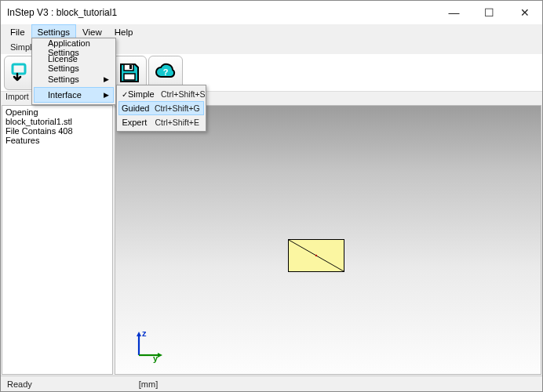 The height and width of the screenshot is (392, 543). What do you see at coordinates (166, 73) in the screenshot?
I see `cloud-help-icon: ?` at bounding box center [166, 73].